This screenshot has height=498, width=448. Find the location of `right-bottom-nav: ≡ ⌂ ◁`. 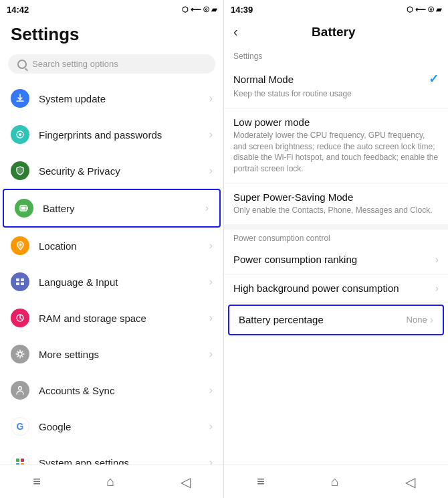

right-bottom-nav: ≡ ⌂ ◁ is located at coordinates (336, 481).